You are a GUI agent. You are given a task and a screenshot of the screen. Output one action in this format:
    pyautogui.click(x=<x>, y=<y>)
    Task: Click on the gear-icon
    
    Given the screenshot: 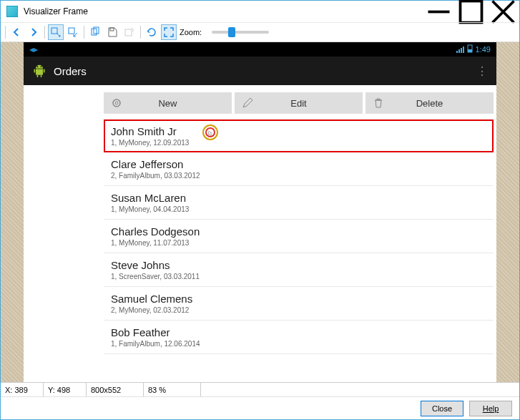 What is the action you would take?
    pyautogui.click(x=117, y=103)
    